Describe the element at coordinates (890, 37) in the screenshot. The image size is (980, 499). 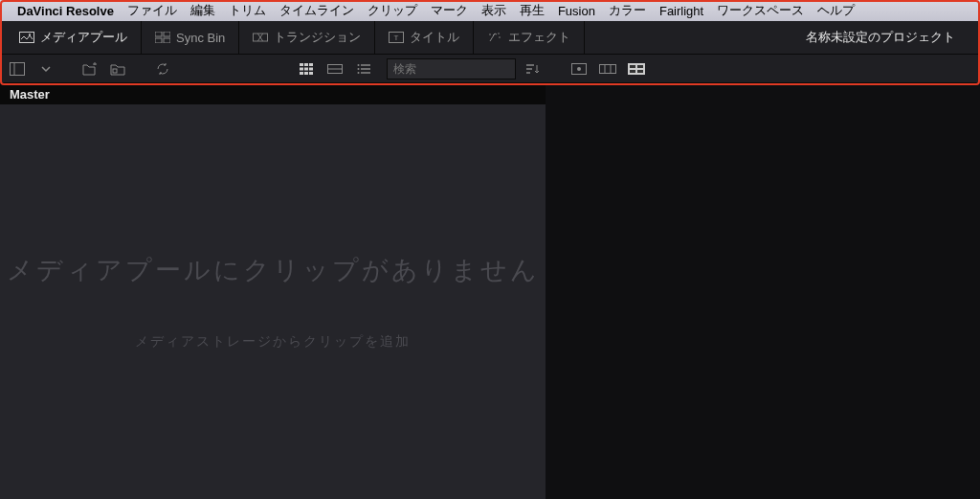
I see `project-name-label: 名称未設定のプロジェクト` at that location.